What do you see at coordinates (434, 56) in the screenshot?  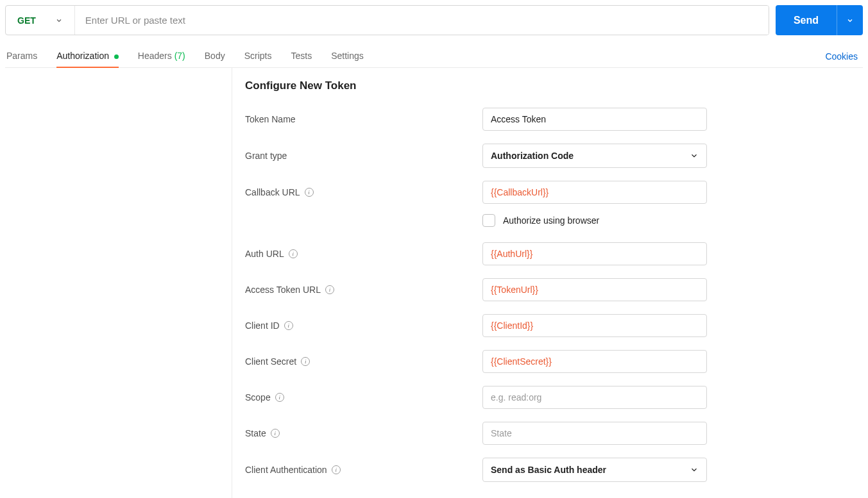 I see `tabs-row: Params Authorization Headers (7) Body Sc…` at bounding box center [434, 56].